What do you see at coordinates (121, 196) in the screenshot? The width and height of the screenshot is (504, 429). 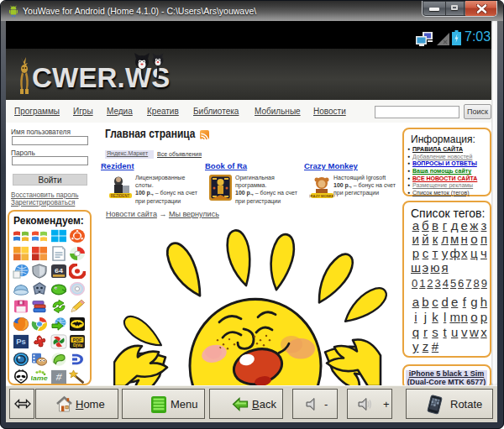 I see `svg-text: REZIDENT` at bounding box center [121, 196].